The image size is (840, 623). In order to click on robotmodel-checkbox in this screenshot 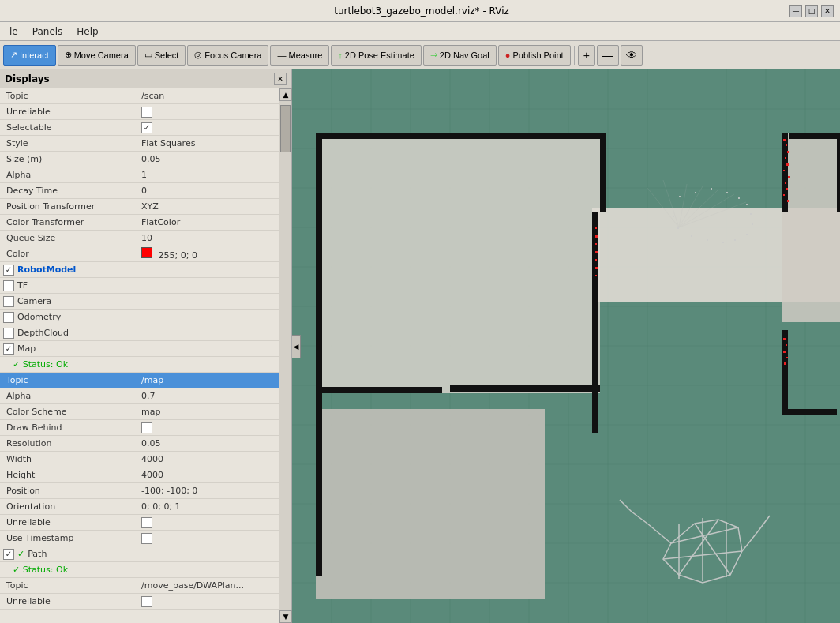, I will do `click(9, 270)`.